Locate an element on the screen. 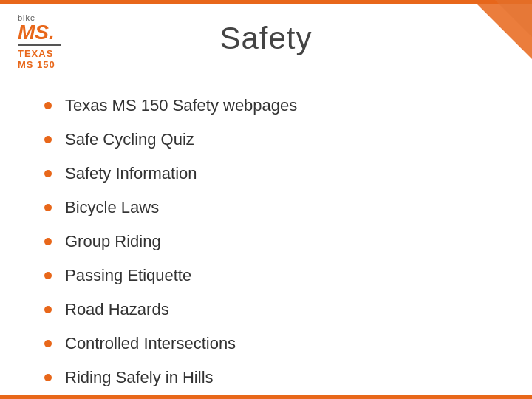 This screenshot has height=399, width=532. list-item: Group Riding is located at coordinates (171, 242).